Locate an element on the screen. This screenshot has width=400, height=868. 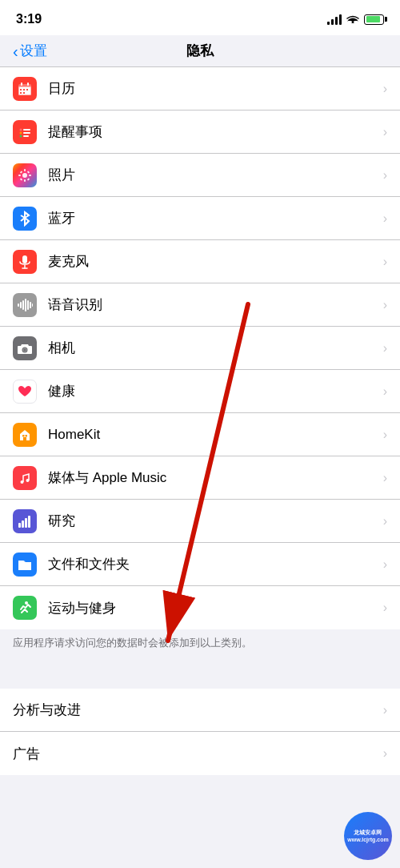
settings-item-homekit: HomeKit › is located at coordinates (200, 435).